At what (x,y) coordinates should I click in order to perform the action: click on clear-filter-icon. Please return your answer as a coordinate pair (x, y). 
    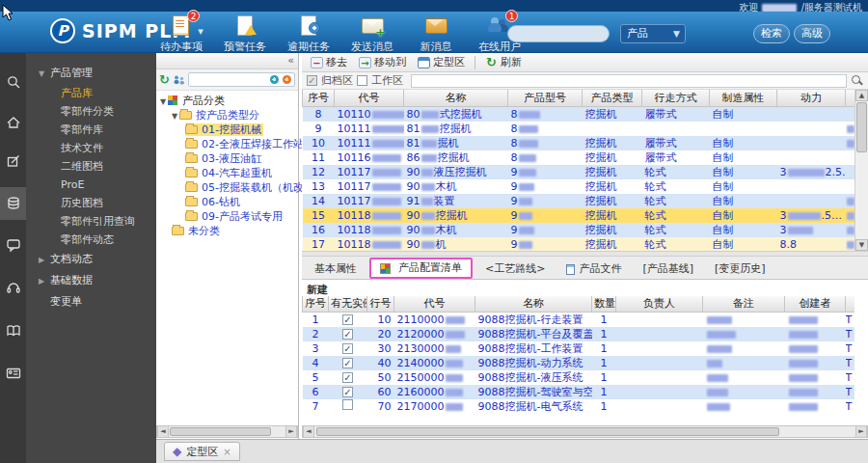
    Looking at the image, I should click on (287, 79).